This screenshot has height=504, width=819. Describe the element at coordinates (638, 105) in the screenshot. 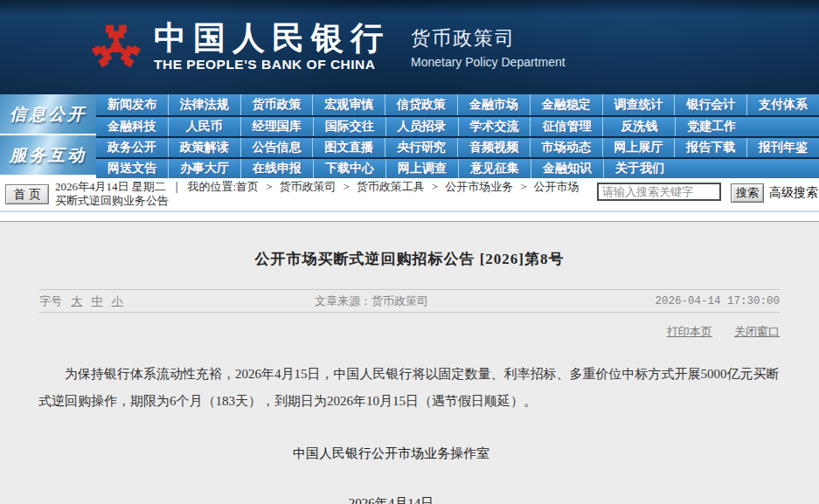

I see `nav-item: 调查统计` at that location.